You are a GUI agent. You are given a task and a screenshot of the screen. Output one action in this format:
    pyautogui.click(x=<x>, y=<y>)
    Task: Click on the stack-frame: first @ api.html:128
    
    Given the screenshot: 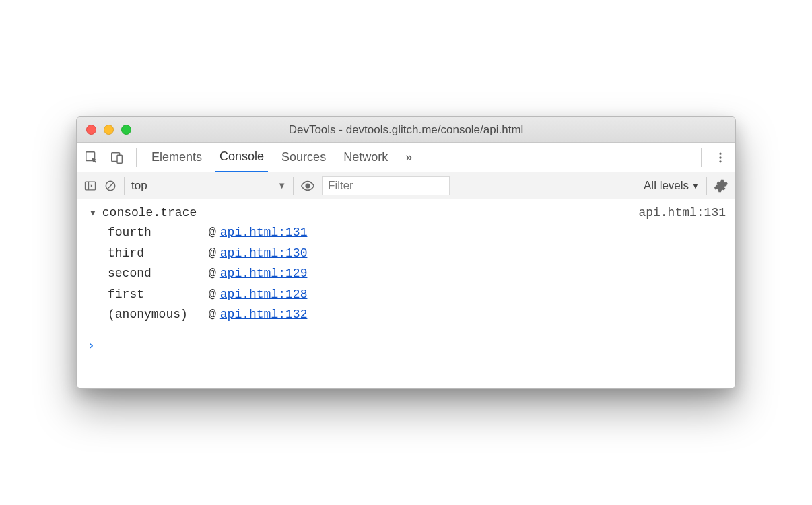 What is the action you would take?
    pyautogui.click(x=421, y=295)
    